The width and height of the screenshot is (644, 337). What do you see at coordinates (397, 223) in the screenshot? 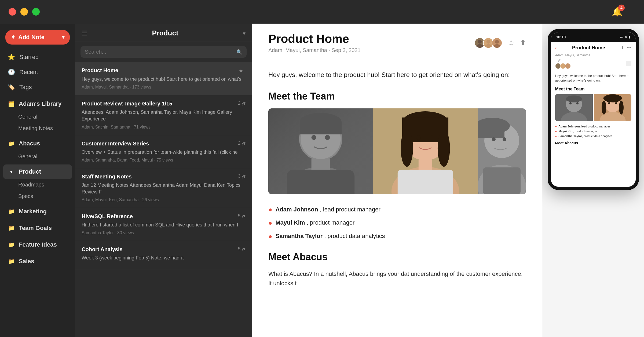
I see `team-member-mayui: ● Mayui Kim , product manager` at bounding box center [397, 223].